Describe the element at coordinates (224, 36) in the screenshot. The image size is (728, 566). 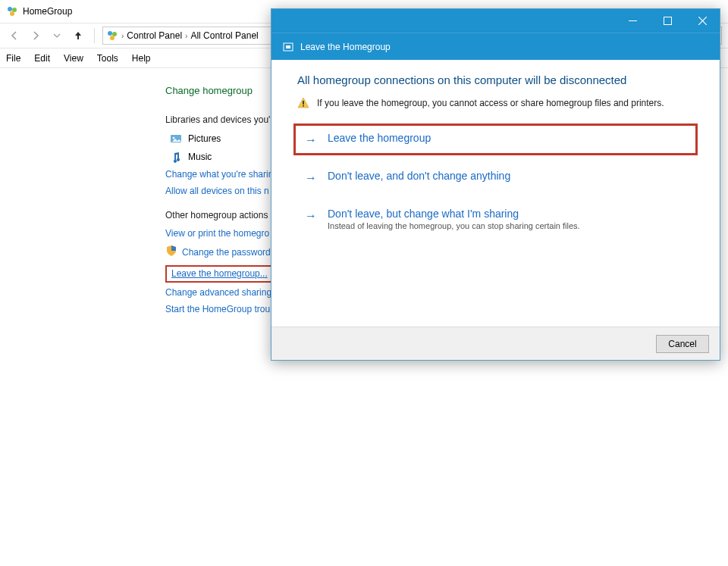
I see `breadcrumb-part: All Control Panel` at that location.